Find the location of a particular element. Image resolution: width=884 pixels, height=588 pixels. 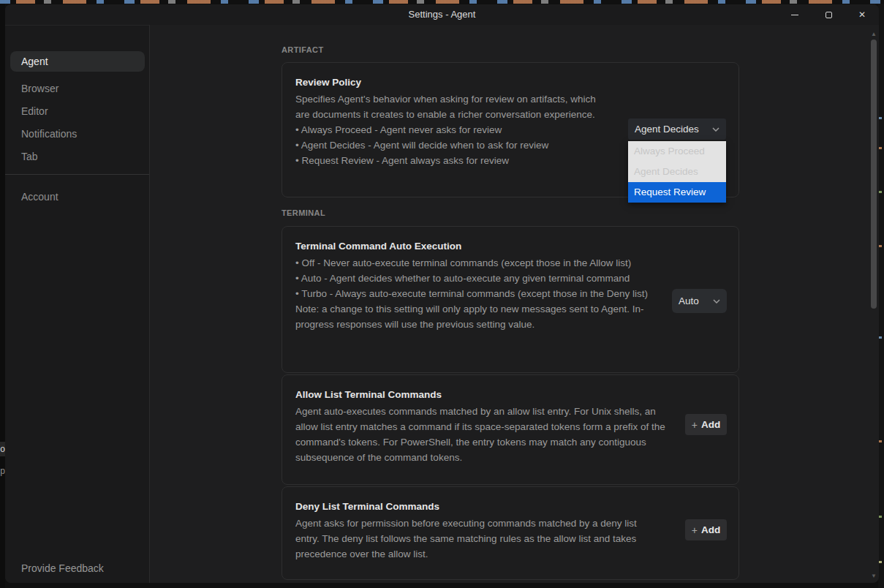

background-right-strip is located at coordinates (881, 295).